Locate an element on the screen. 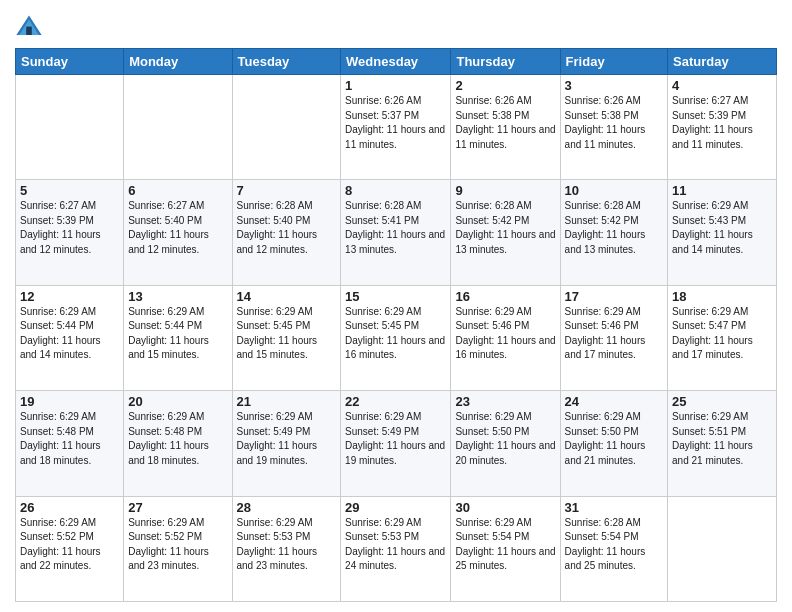  day-number: 10 is located at coordinates (614, 190).